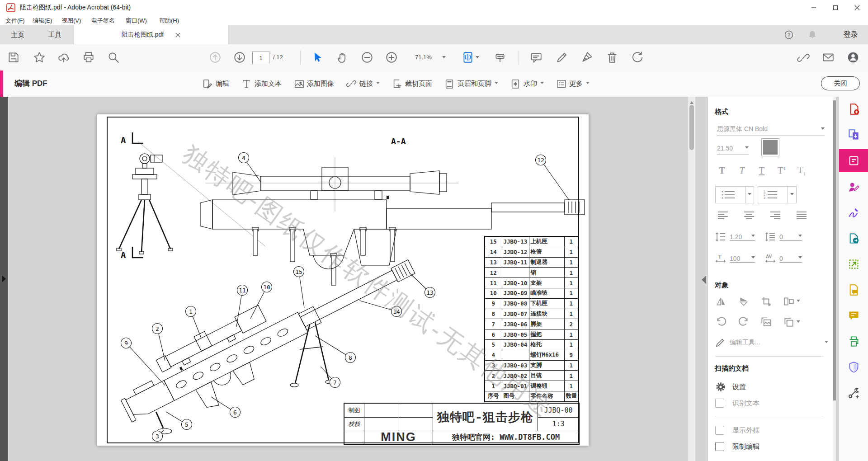 Image resolution: width=868 pixels, height=461 pixels. What do you see at coordinates (854, 161) in the screenshot?
I see `edit-pdf-icon` at bounding box center [854, 161].